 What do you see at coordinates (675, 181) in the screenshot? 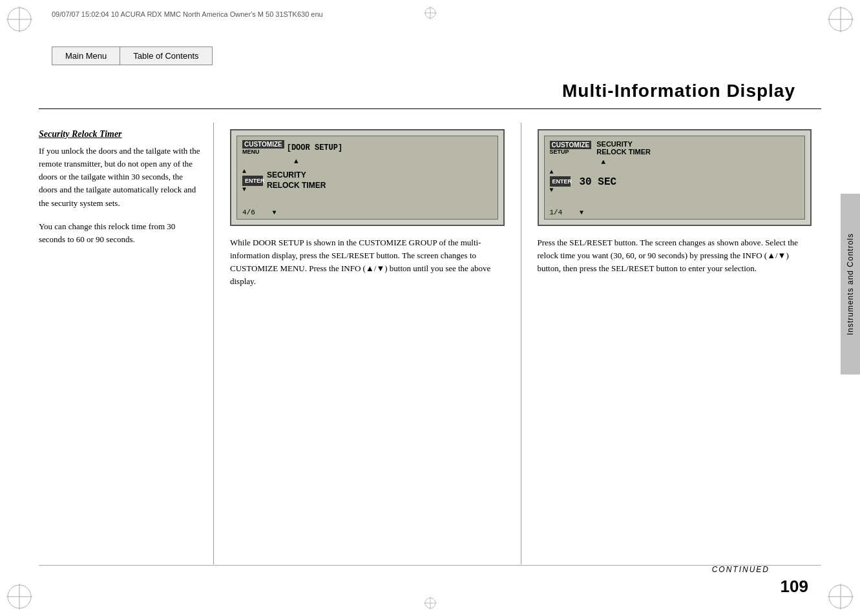
I see `screen2-nav-row: ▲ ENTER ▼ 30 SEC` at bounding box center [675, 181].